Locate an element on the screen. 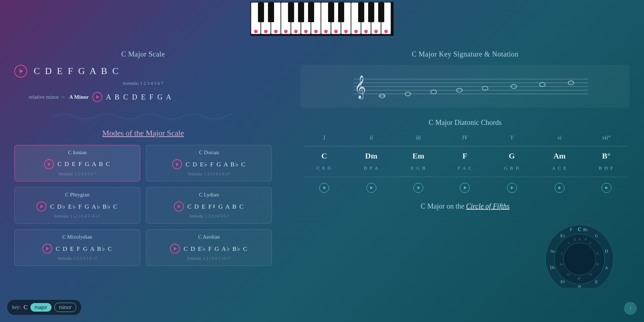  mode-card-aeolian: C Aeolian C D E♭ F G A♭ B♭ C formula: 1 … is located at coordinates (209, 248).